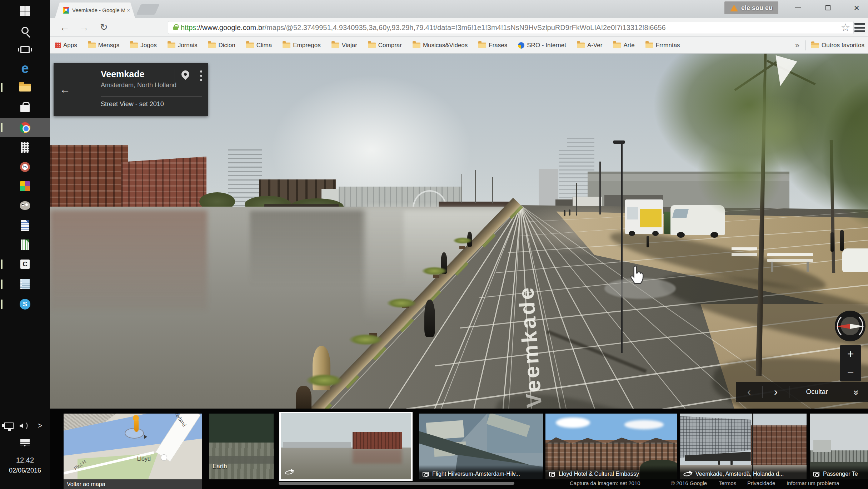  I want to click on camera-icon, so click(817, 474).